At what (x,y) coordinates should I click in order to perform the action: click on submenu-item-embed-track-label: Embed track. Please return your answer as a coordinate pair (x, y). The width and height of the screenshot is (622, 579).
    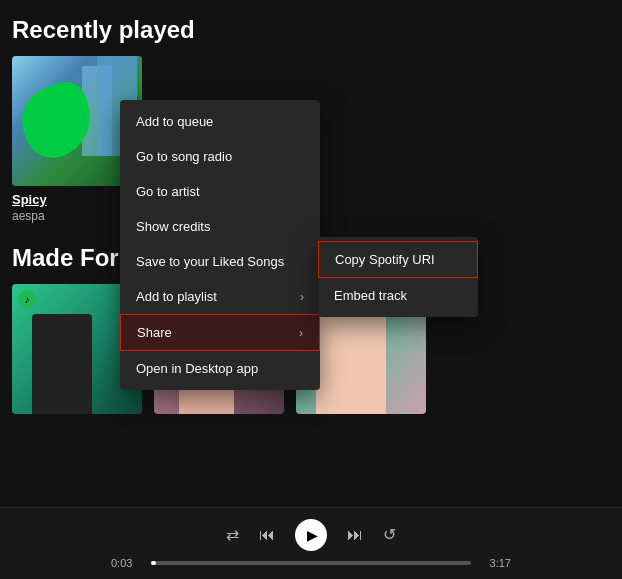
    Looking at the image, I should click on (370, 296).